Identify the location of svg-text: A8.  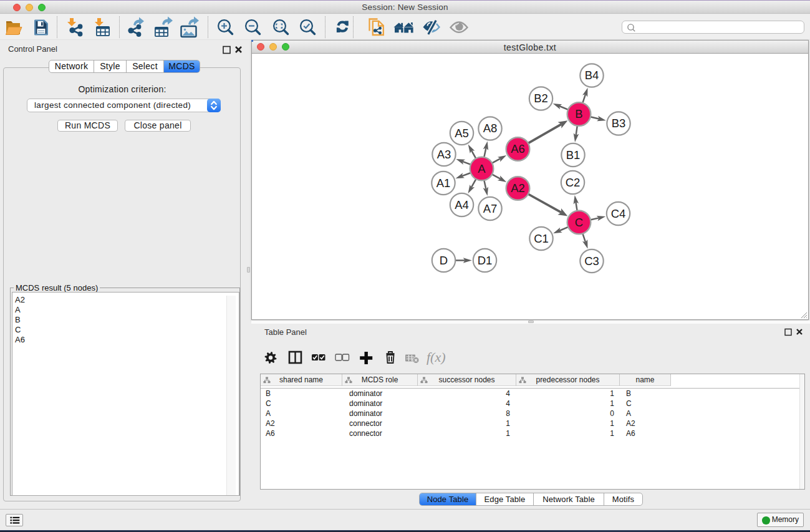
(490, 128).